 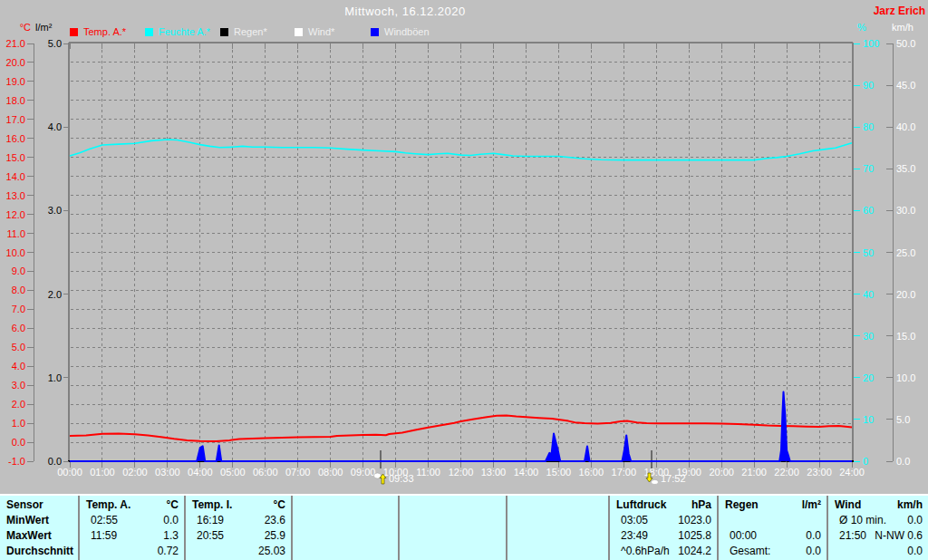 What do you see at coordinates (238, 521) in the screenshot?
I see `table-row: 16:1923.6` at bounding box center [238, 521].